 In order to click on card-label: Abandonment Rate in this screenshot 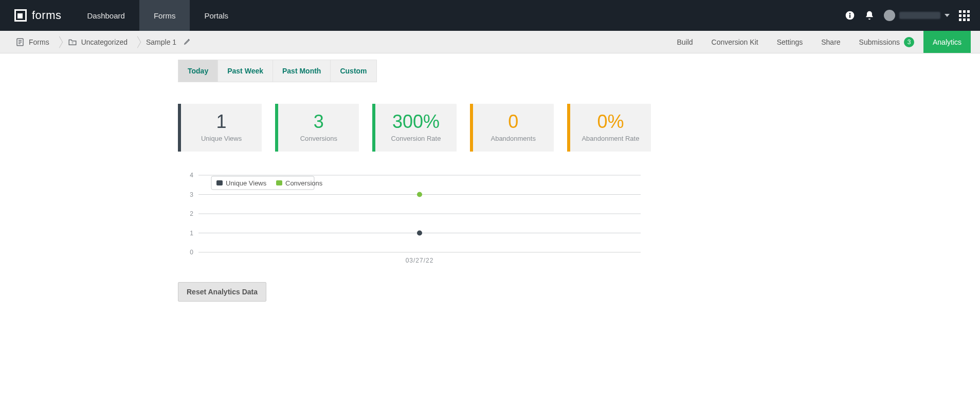, I will do `click(611, 139)`.